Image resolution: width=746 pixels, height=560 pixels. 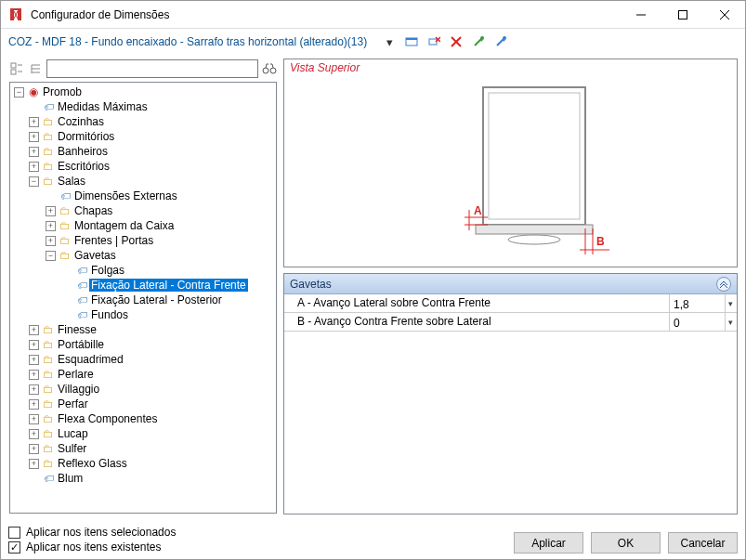 I want to click on tree-item: Sulfer, so click(x=71, y=449).